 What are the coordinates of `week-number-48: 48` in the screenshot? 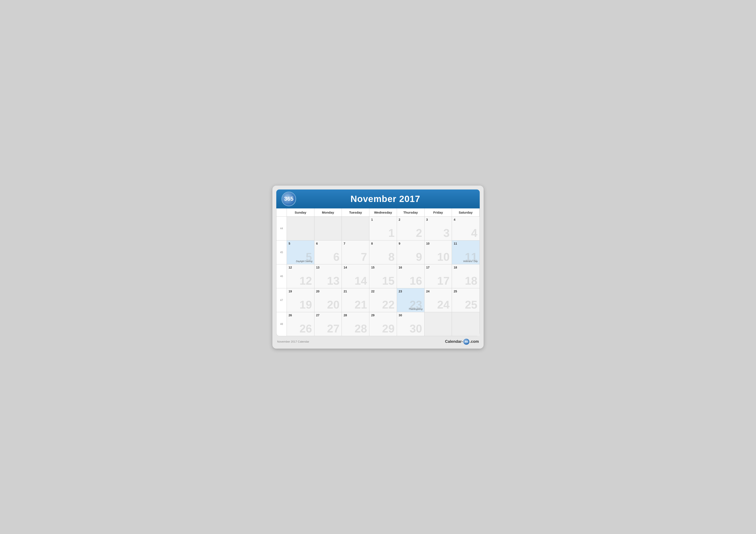 It's located at (282, 324).